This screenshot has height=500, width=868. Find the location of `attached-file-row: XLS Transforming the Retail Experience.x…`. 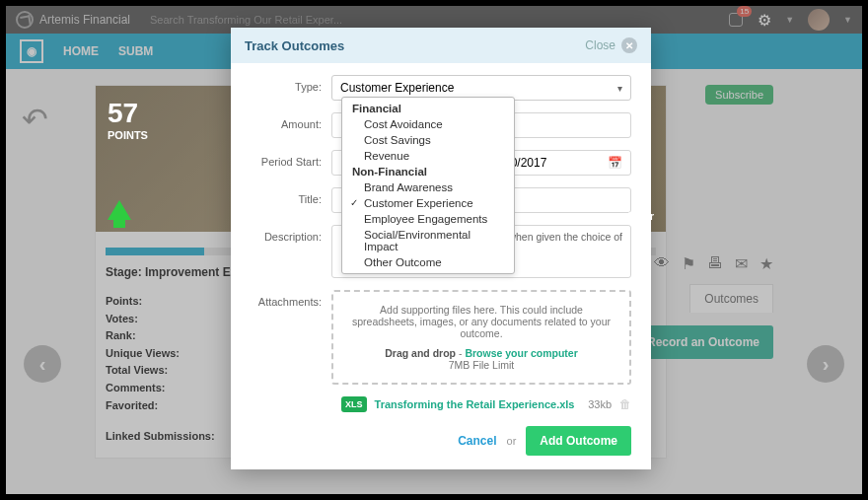

attached-file-row: XLS Transforming the Retail Experience.x… is located at coordinates (486, 404).